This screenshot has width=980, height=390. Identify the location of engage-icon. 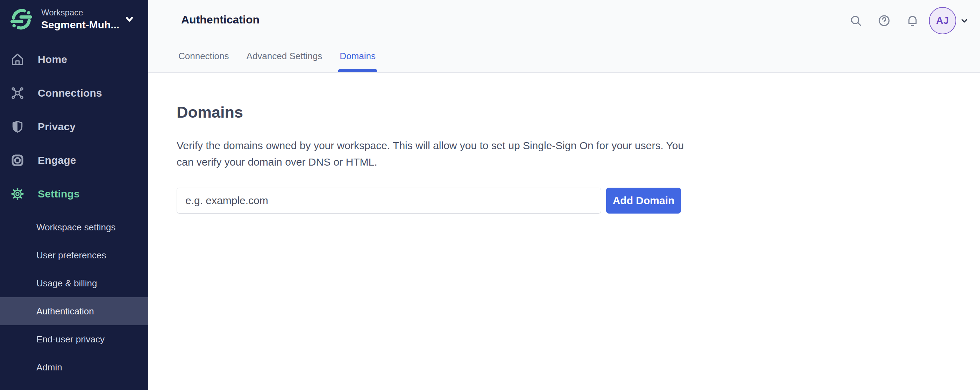
(18, 160).